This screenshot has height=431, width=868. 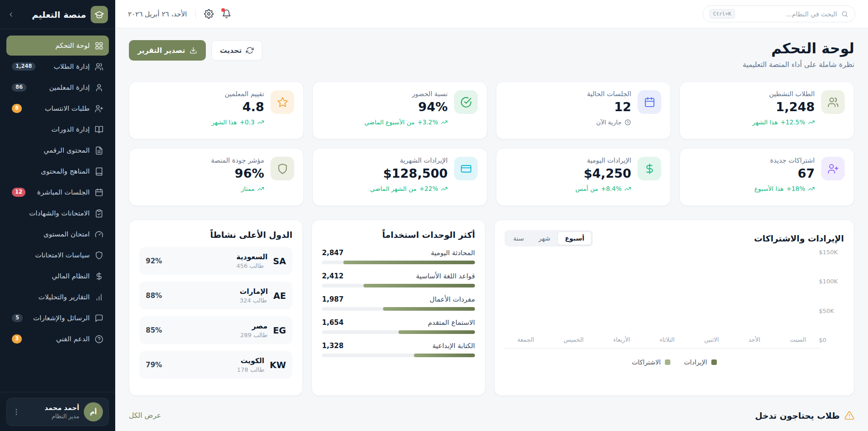 What do you see at coordinates (59, 318) in the screenshot?
I see `sidebar-item-label: الرسائل والإشعارات` at bounding box center [59, 318].